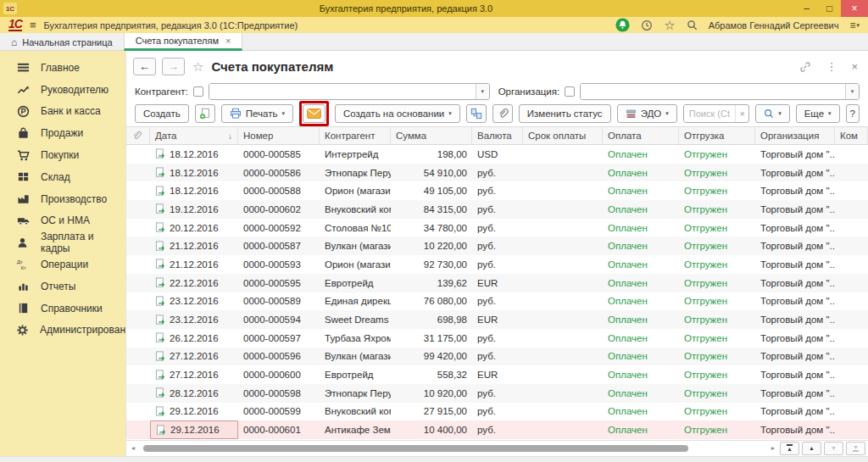 The width and height of the screenshot is (868, 462). What do you see at coordinates (856, 448) in the screenshot?
I see `go-last-row-button: ▼` at bounding box center [856, 448].